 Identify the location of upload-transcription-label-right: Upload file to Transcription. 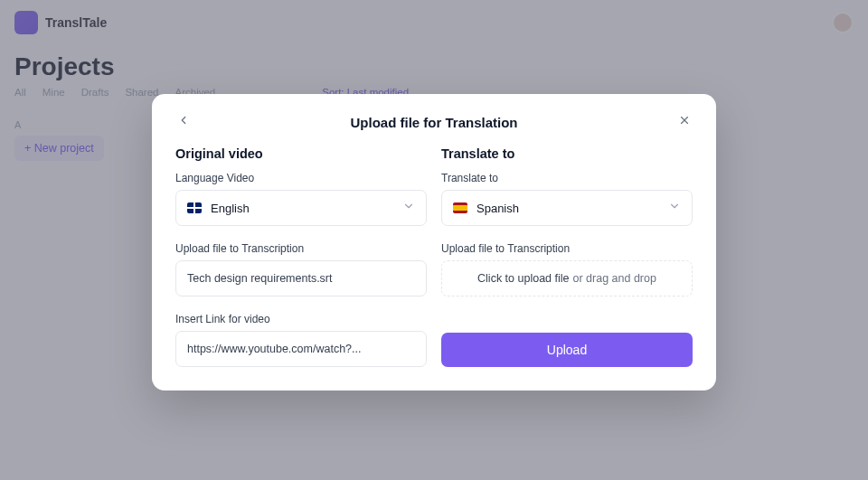
(567, 249).